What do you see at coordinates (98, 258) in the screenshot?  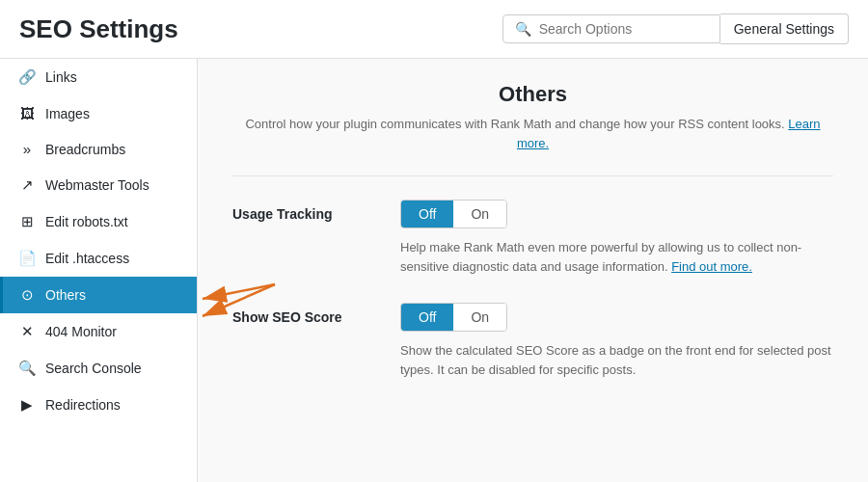 I see `sidebar-item-edit-htaccess: 📄Edit .htaccess` at bounding box center [98, 258].